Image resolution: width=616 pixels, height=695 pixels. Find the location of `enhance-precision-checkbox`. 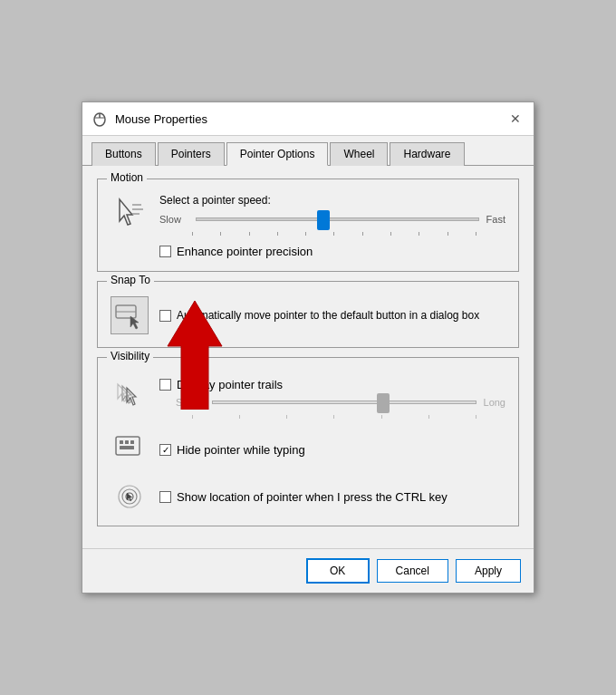

enhance-precision-checkbox is located at coordinates (165, 252).